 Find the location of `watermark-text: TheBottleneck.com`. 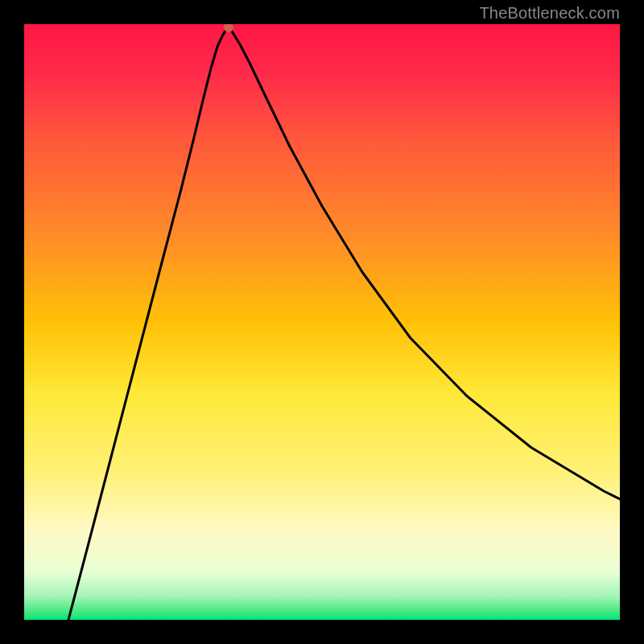

watermark-text: TheBottleneck.com is located at coordinates (549, 13).